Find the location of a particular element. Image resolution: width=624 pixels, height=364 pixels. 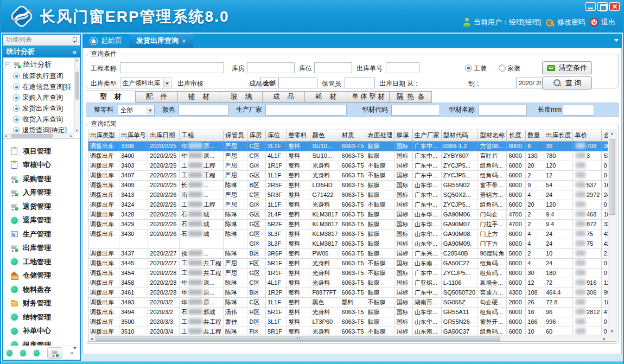

table-row: 调拨出库34452020/2/27工共工程严思F区5R1F整料光身料6063-T… is located at coordinates (352, 263).